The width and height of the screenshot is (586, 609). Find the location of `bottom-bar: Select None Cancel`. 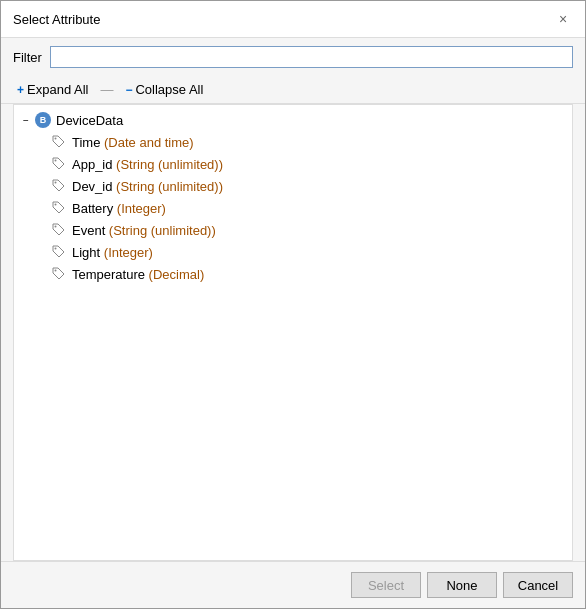

bottom-bar: Select None Cancel is located at coordinates (293, 584).